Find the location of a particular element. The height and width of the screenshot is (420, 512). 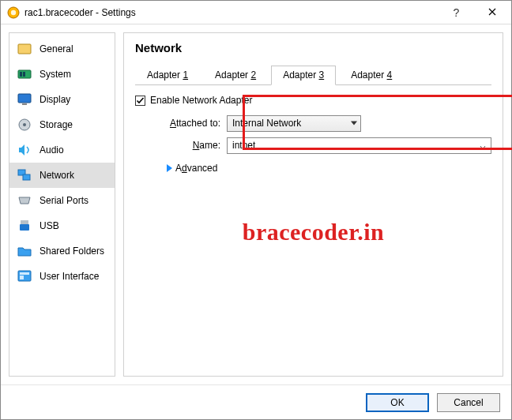

sidebar-item-audio: Audio is located at coordinates (62, 150).